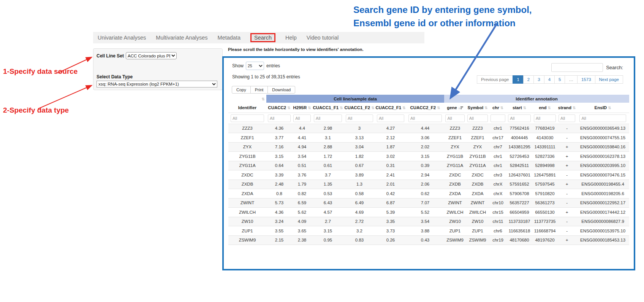 This screenshot has height=302, width=644. What do you see at coordinates (391, 108) in the screenshot?
I see `column-header-cuacc2-f1: CUACC2_F1⇅` at bounding box center [391, 108].